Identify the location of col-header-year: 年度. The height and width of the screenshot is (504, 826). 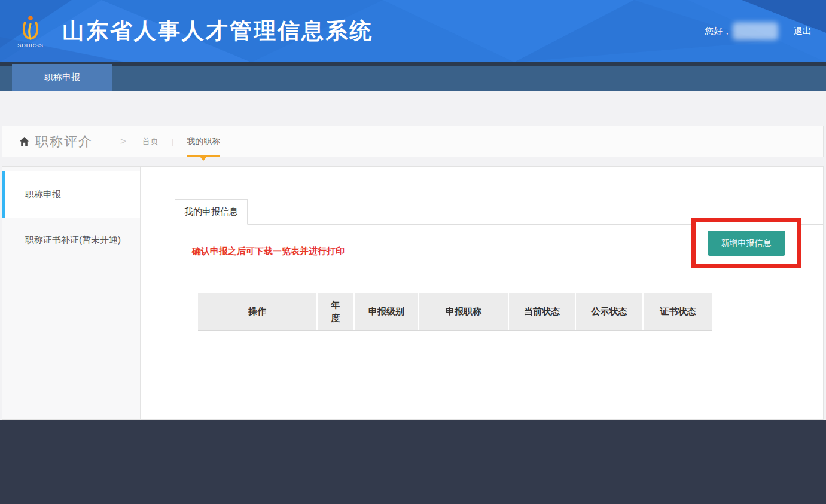
(336, 311).